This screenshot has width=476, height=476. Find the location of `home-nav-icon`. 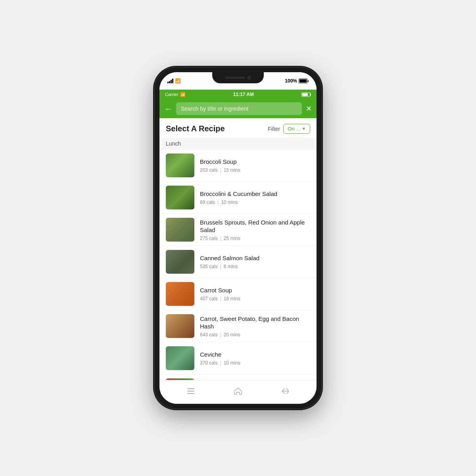

home-nav-icon is located at coordinates (238, 392).